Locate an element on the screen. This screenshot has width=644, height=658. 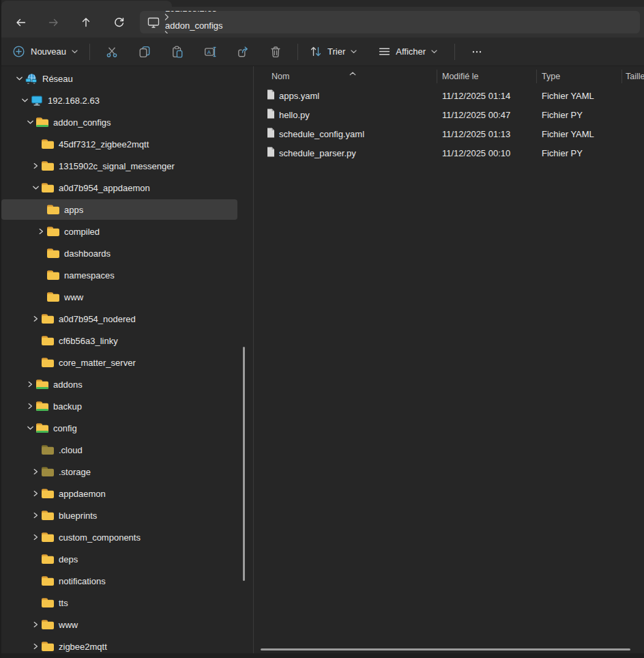
column-header-modified: Modifié le is located at coordinates (486, 76).